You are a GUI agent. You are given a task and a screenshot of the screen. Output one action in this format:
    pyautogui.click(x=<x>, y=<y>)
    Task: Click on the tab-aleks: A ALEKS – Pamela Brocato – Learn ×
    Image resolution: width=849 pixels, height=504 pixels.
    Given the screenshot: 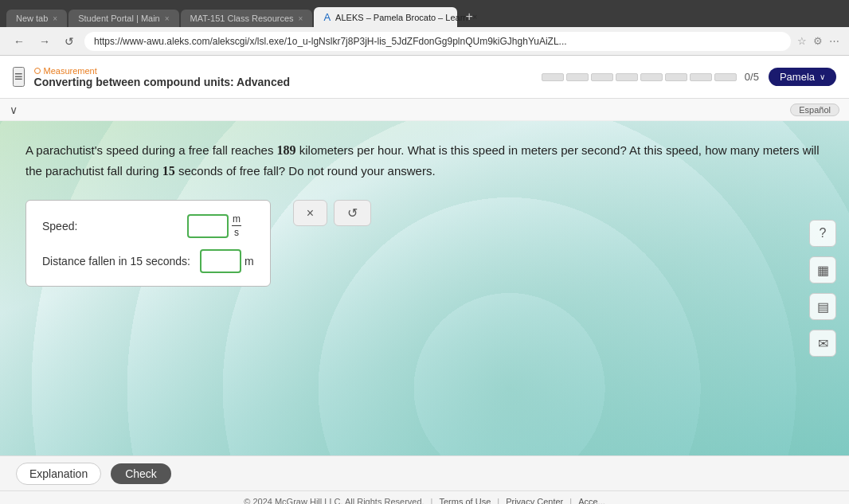 What is the action you would take?
    pyautogui.click(x=385, y=18)
    